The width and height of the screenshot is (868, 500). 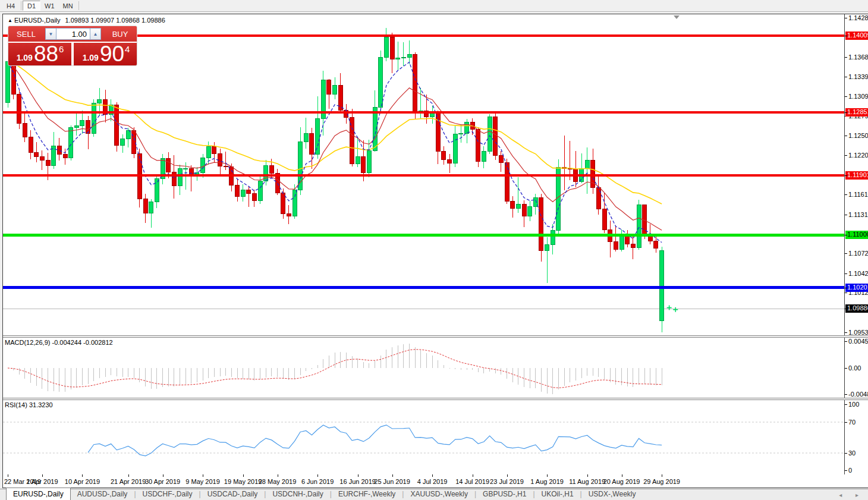 What do you see at coordinates (472, 482) in the screenshot?
I see `date-axis-label: 14 Jul 2019` at bounding box center [472, 482].